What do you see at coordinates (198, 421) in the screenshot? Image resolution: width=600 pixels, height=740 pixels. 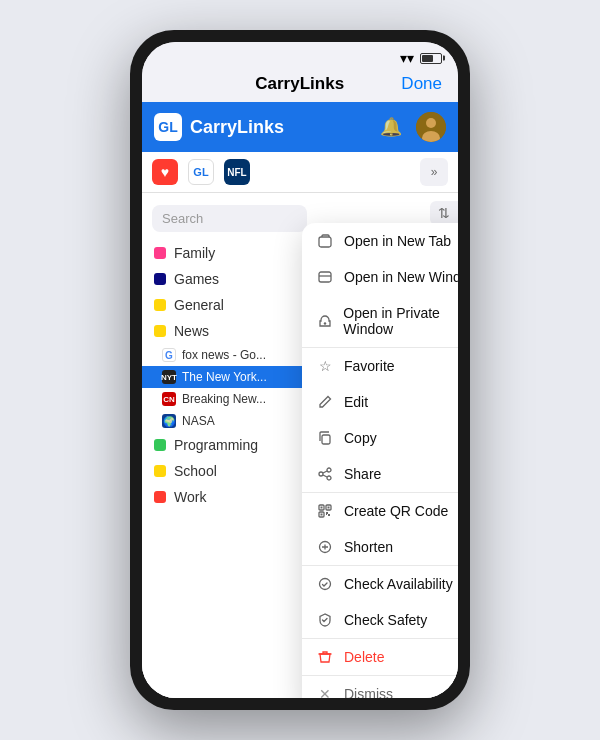 I see `link-text-nasa: NASA` at bounding box center [198, 421].